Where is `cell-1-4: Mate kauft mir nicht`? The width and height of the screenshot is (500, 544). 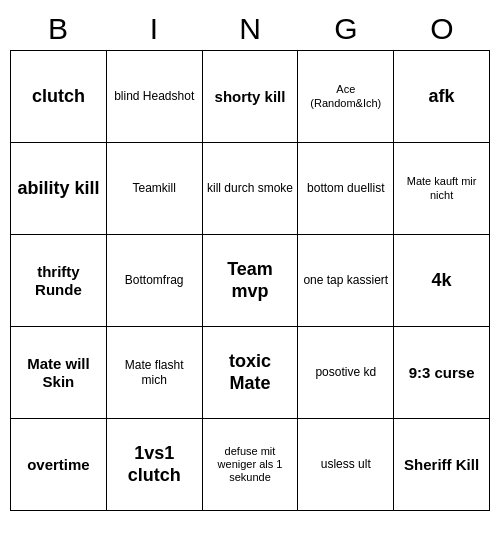 cell-1-4: Mate kauft mir nicht is located at coordinates (442, 189).